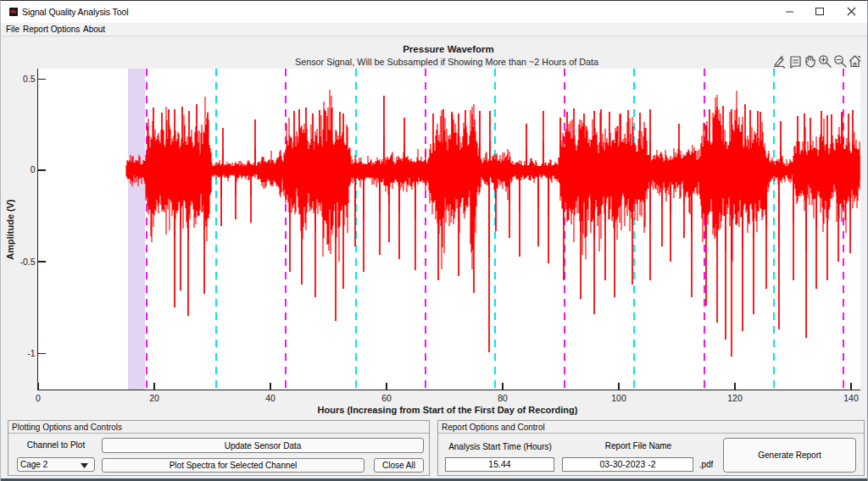 The height and width of the screenshot is (481, 868). Describe the element at coordinates (10, 229) in the screenshot. I see `svg-text: Amplitude (V)` at that location.